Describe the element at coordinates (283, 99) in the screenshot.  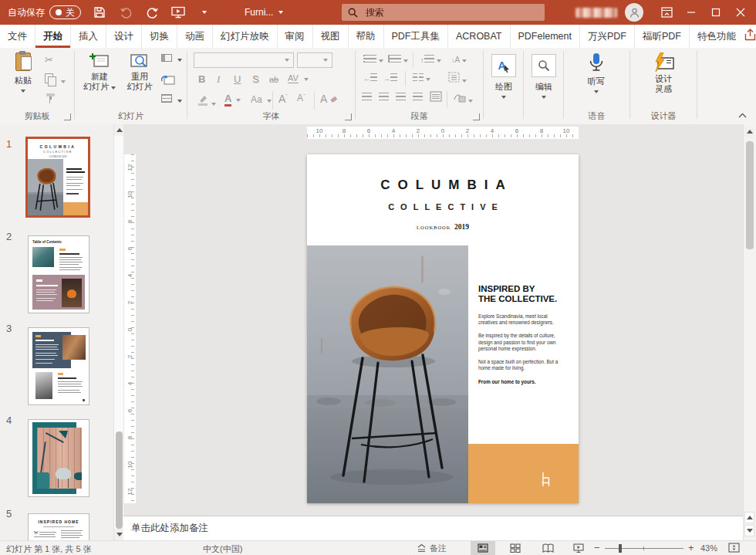
I see `increase-font-size-button: Aˆ` at that location.